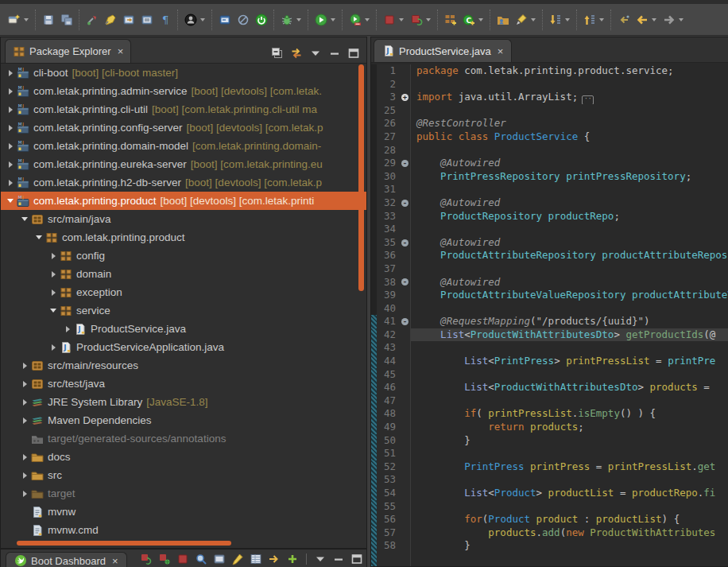 This screenshot has height=567, width=728. What do you see at coordinates (550, 72) in the screenshot?
I see `code-line: 1package com.letak.printing.product.serv…` at bounding box center [550, 72].